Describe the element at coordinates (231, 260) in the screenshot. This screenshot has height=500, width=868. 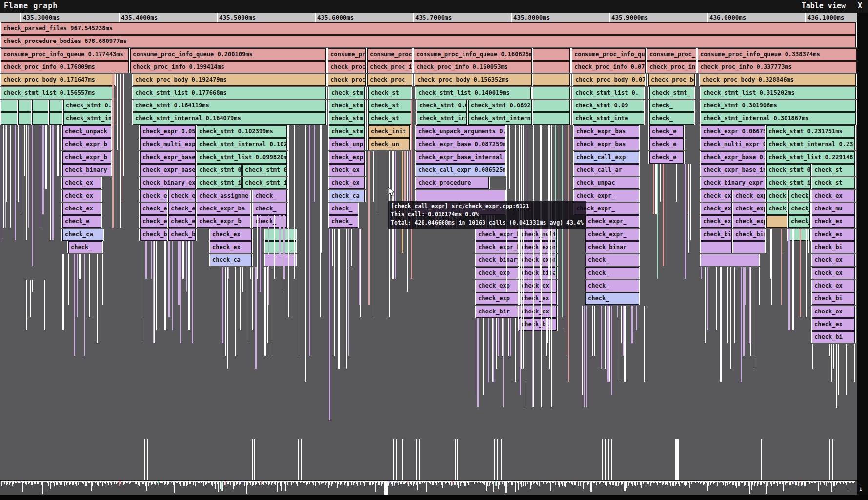
I see `flame-block: check_ca` at that location.